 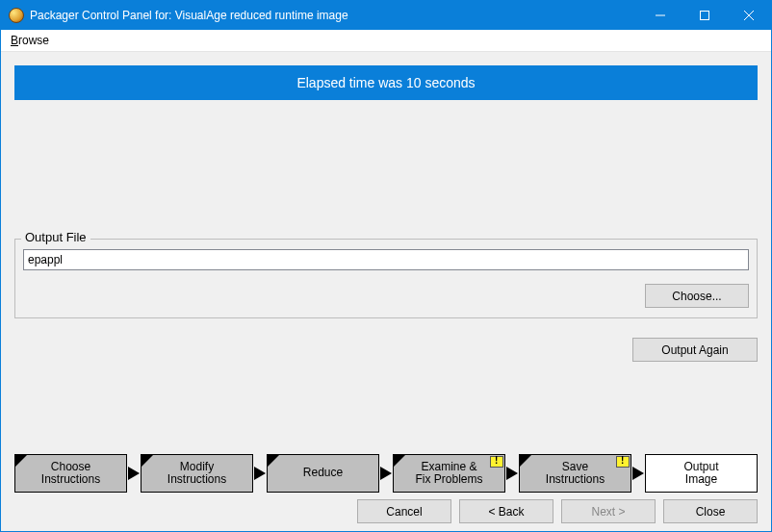 What do you see at coordinates (608, 512) in the screenshot?
I see `next-button: Next >` at bounding box center [608, 512].